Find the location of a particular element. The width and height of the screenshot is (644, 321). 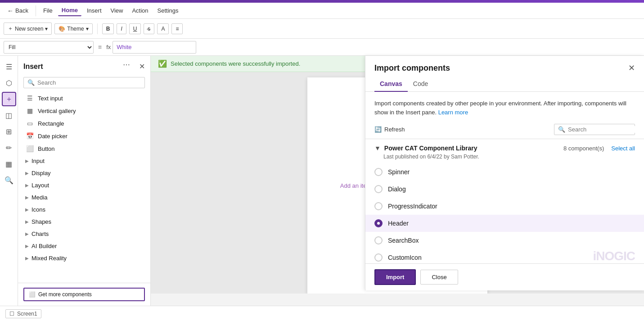

library-header-right: 8 component(s) Select all is located at coordinates (599, 149).